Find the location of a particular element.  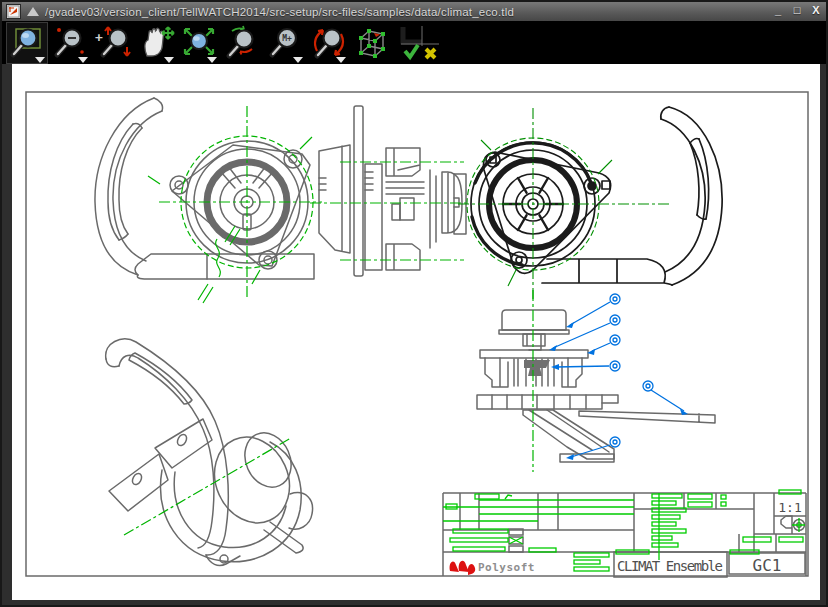

zoom-memory-button: M+ is located at coordinates (285, 43).